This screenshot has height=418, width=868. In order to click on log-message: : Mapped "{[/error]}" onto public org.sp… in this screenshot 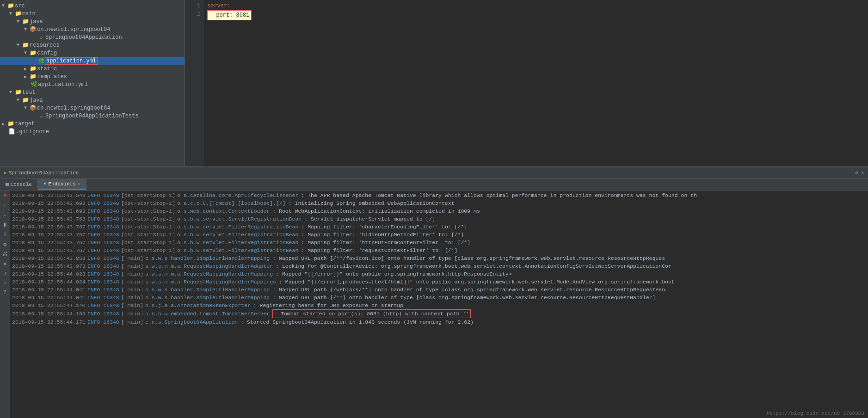, I will do `click(394, 274)`.